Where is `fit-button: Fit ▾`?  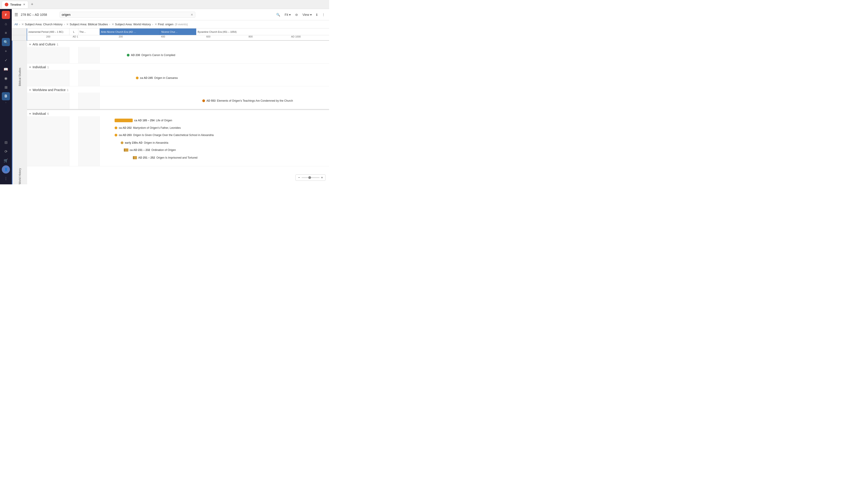
fit-button: Fit ▾ is located at coordinates (288, 15).